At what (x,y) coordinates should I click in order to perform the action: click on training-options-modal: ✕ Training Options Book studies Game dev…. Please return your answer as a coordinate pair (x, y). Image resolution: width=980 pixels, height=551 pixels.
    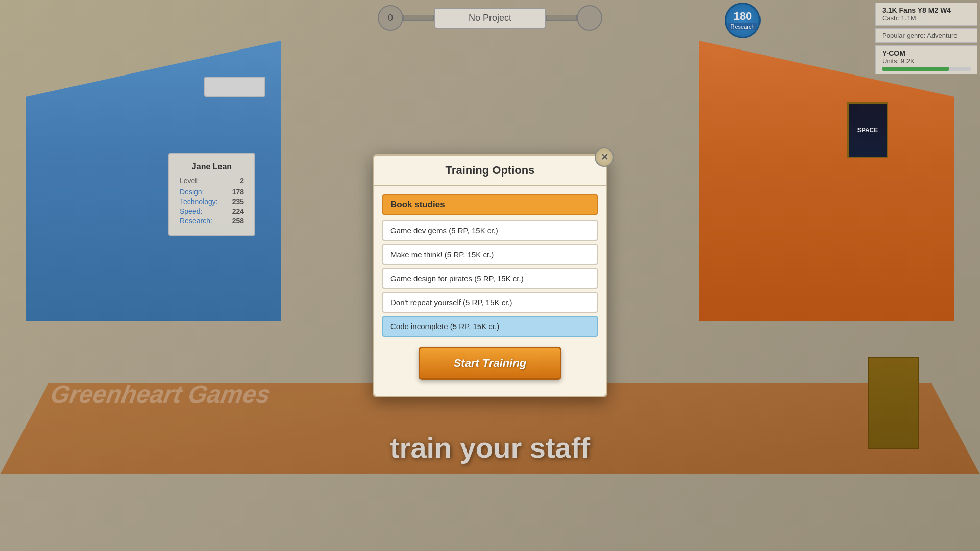
    Looking at the image, I should click on (490, 276).